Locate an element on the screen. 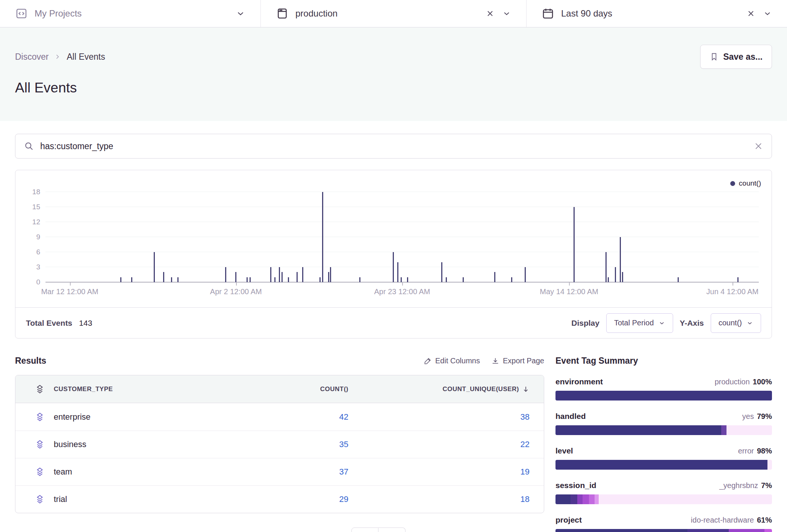  search-icon is located at coordinates (29, 146).